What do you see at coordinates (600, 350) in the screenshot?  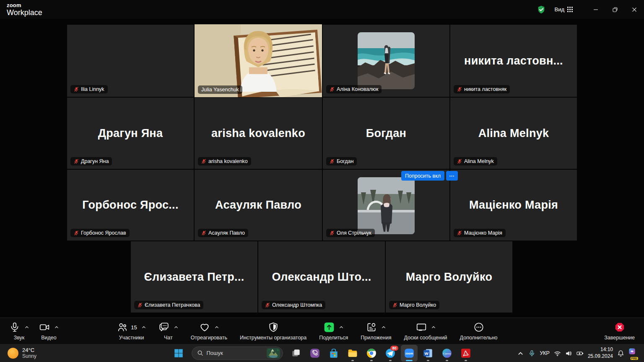 I see `clock-time: 14:10` at bounding box center [600, 350].